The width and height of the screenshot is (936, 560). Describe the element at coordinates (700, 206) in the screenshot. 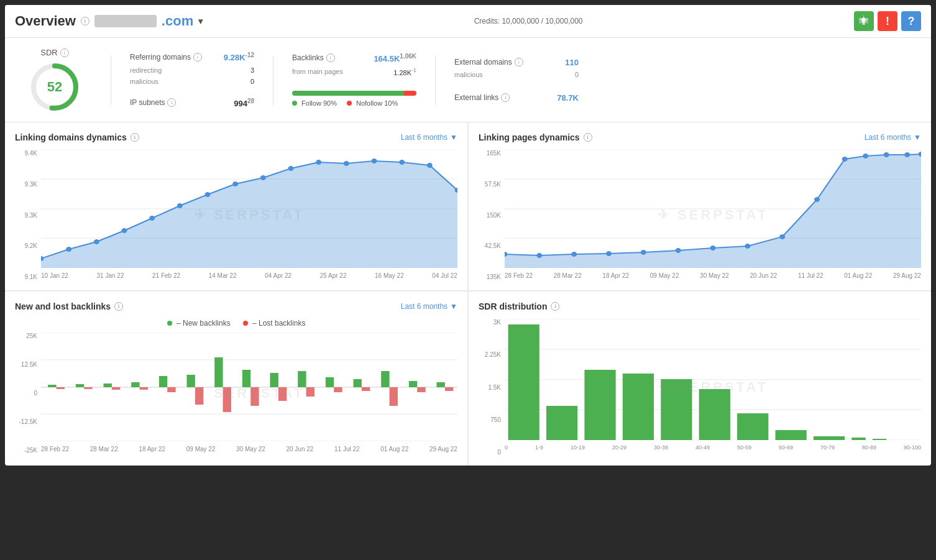

I see `linking-pages-panel: Linking pages dynamics i Last 6 months ▼…` at that location.